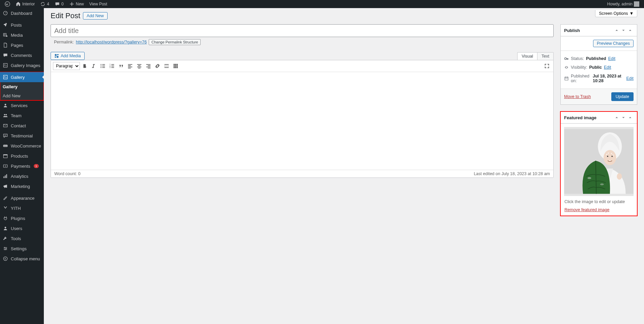 This screenshot has height=324, width=644. What do you see at coordinates (59, 4) in the screenshot?
I see `comments-link: 0` at bounding box center [59, 4].